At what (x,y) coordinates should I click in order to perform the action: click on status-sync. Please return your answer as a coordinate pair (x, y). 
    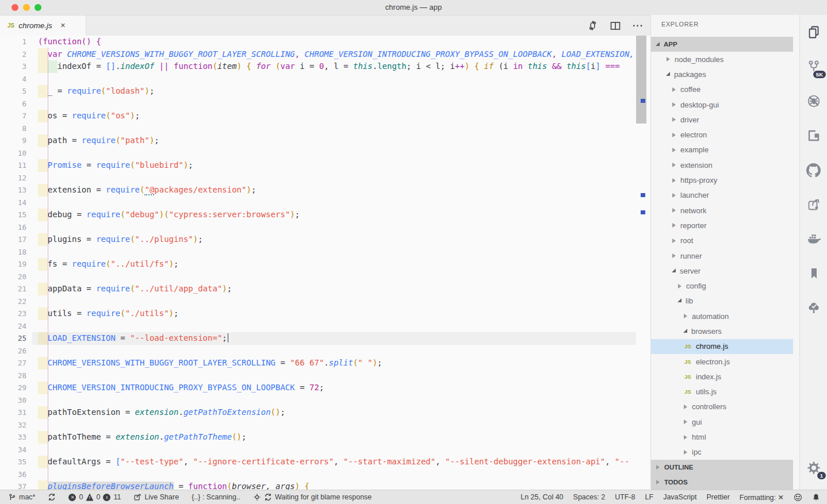
    Looking at the image, I should click on (52, 497).